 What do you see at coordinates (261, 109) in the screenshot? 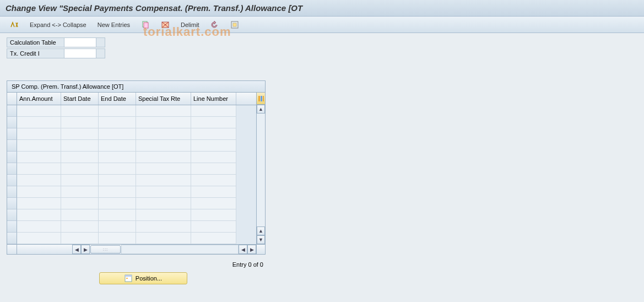
I see `scroll-up-icon: ▲` at bounding box center [261, 109].